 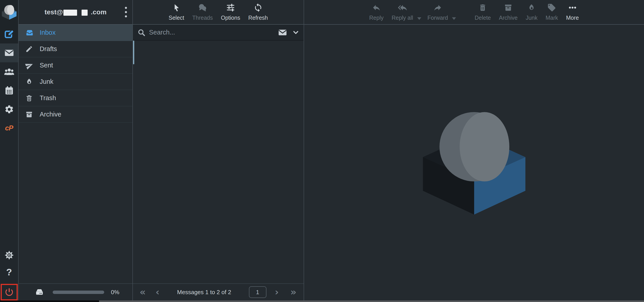 What do you see at coordinates (50, 301) in the screenshot?
I see `horizontal-scrollbar-thumb` at bounding box center [50, 301].